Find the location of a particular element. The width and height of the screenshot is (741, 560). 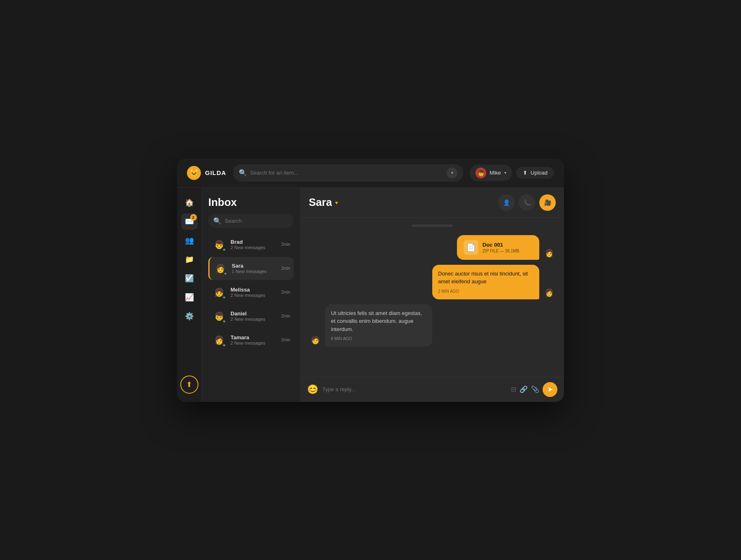

video-call-button: 🎥 is located at coordinates (548, 203).